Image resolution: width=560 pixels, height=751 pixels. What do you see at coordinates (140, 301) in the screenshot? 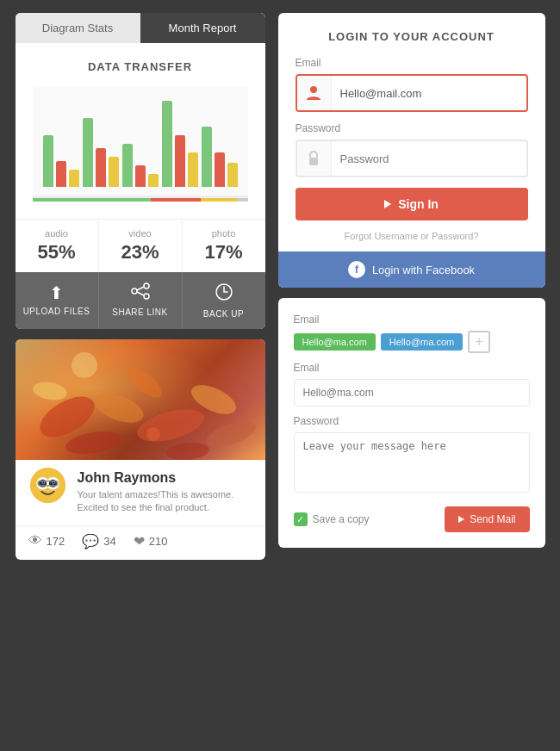
I see `actions-row: ⬆ UPLOAD FILES SHARE LINK` at bounding box center [140, 301].